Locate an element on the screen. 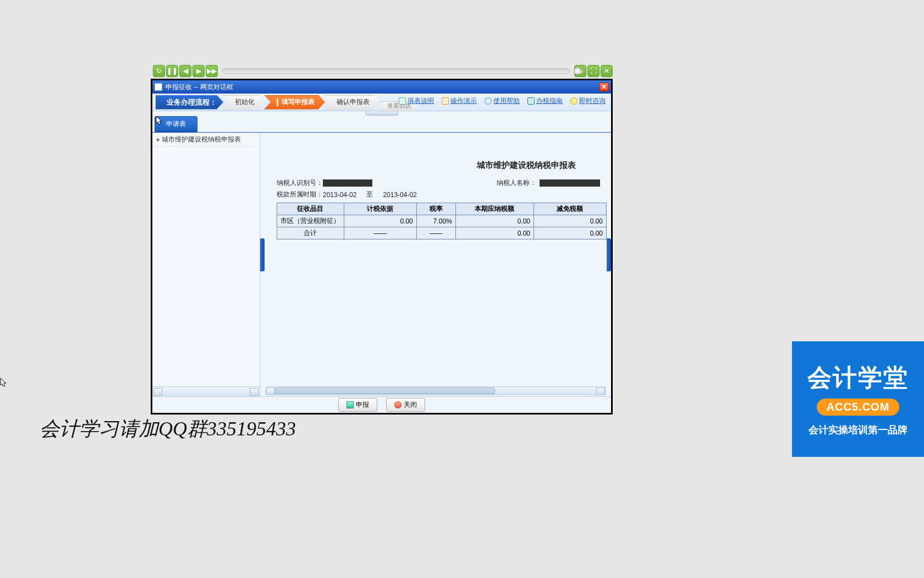 Image resolution: width=924 pixels, height=578 pixels. brand-pill: ACC5.COM is located at coordinates (858, 407).